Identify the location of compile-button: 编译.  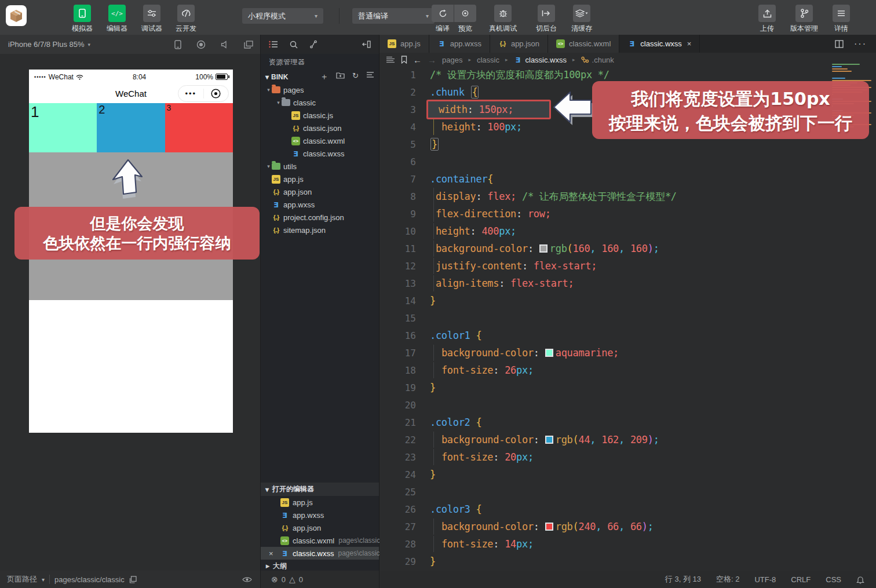
(443, 19).